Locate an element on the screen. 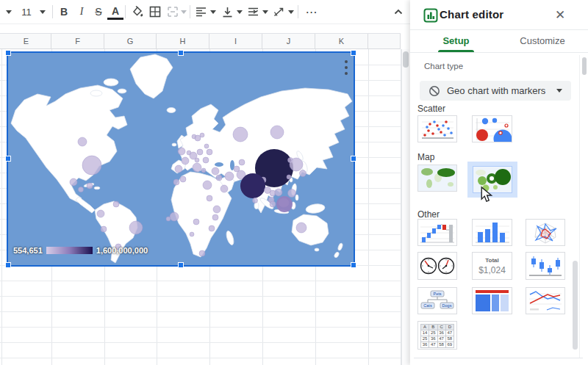  text-wrap-icon is located at coordinates (253, 12).